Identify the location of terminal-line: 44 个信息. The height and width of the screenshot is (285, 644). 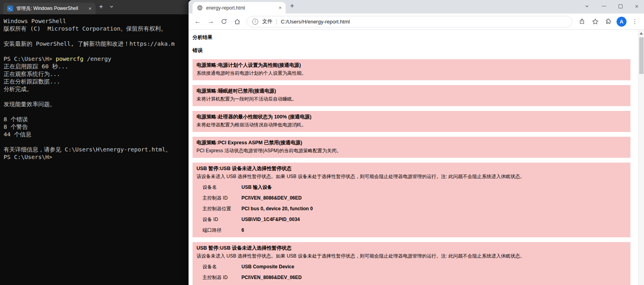
(96, 134).